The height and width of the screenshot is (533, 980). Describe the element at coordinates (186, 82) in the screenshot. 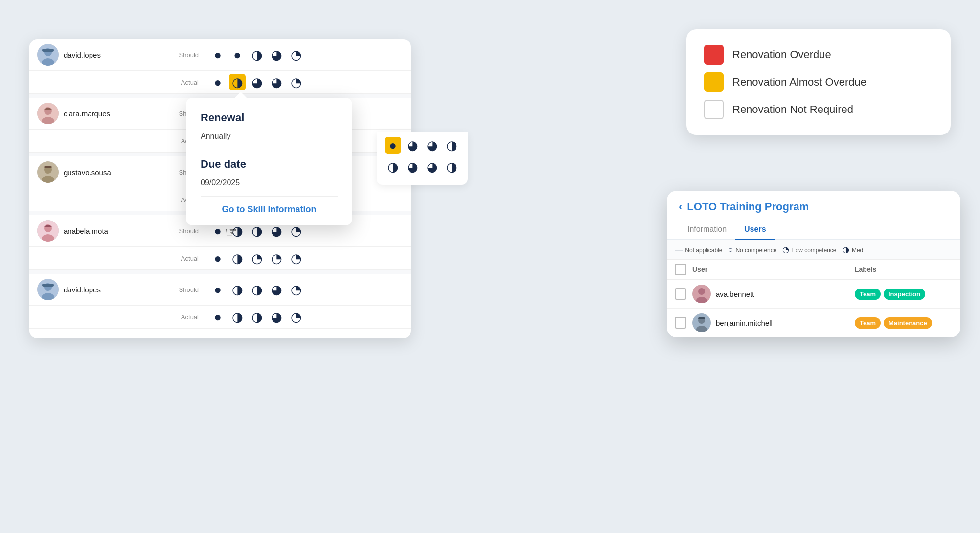

I see `row-label-actual: Actual` at that location.